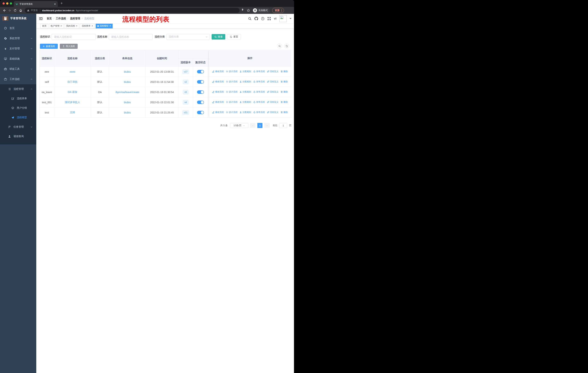 The height and width of the screenshot is (373, 588). I want to click on update-button: 更新, so click(278, 10).